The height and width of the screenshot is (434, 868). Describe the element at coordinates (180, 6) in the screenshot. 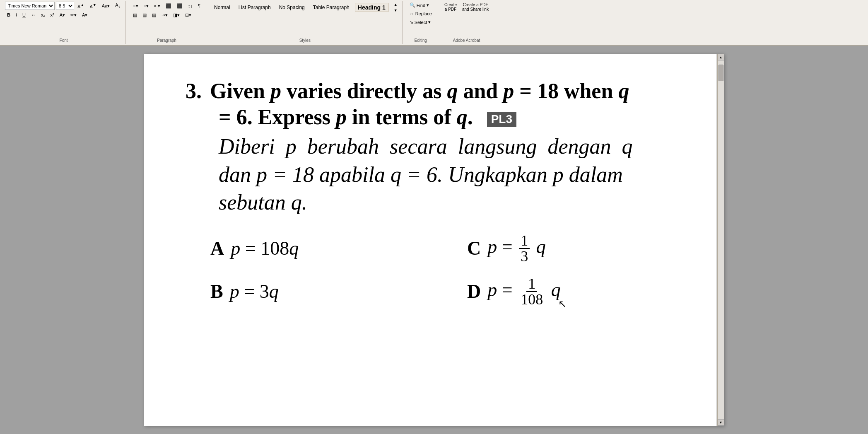

I see `align-center-button: ⬛` at that location.